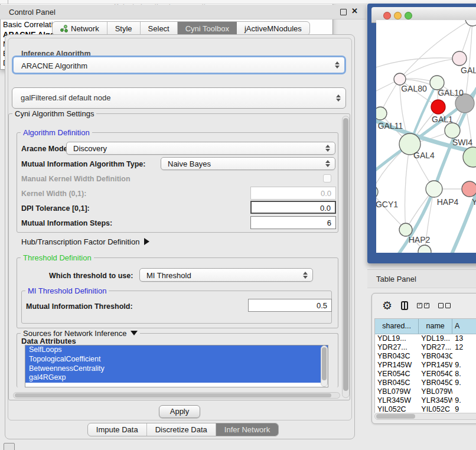  I want to click on node-gal1, so click(452, 131).